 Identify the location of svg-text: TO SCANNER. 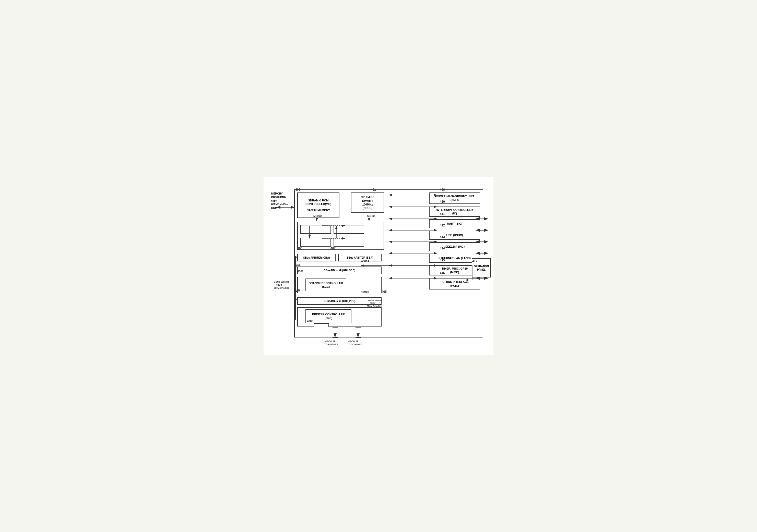
(355, 344).